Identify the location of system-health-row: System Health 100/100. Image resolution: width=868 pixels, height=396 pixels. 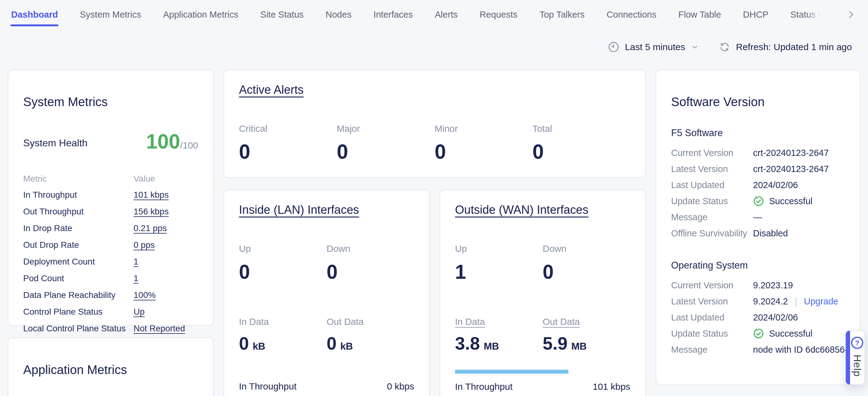
(111, 142).